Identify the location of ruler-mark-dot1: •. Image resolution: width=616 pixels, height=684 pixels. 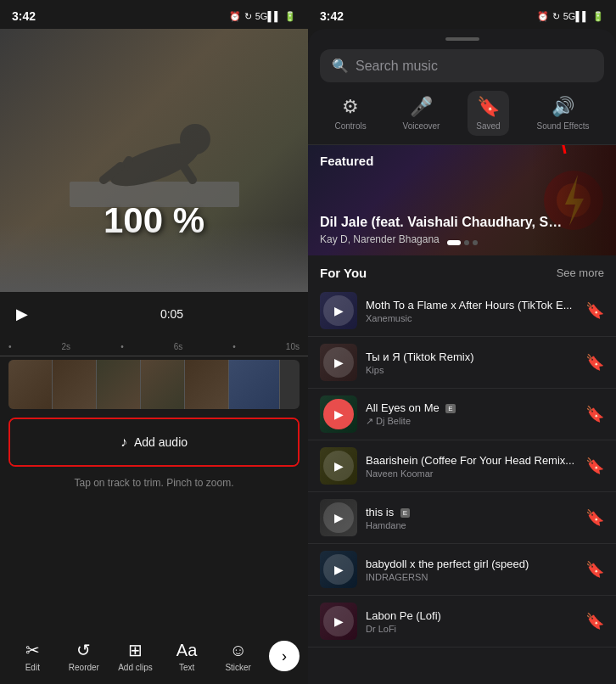
(10, 346).